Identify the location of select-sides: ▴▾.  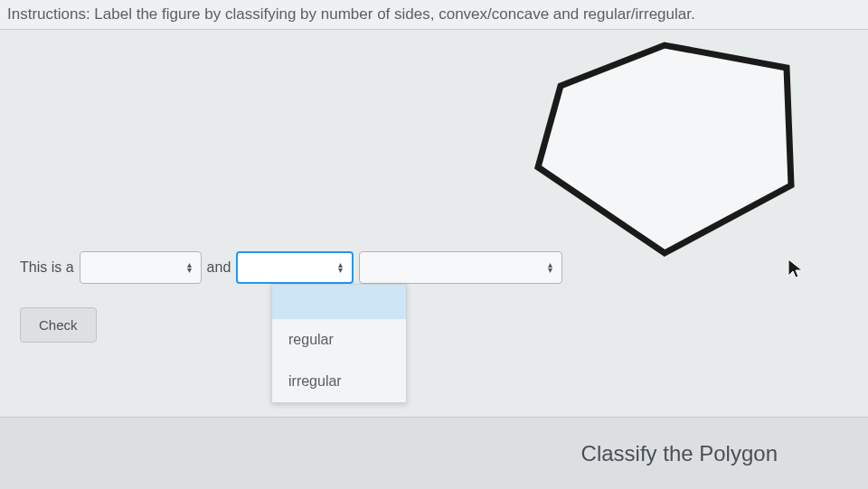
(141, 268).